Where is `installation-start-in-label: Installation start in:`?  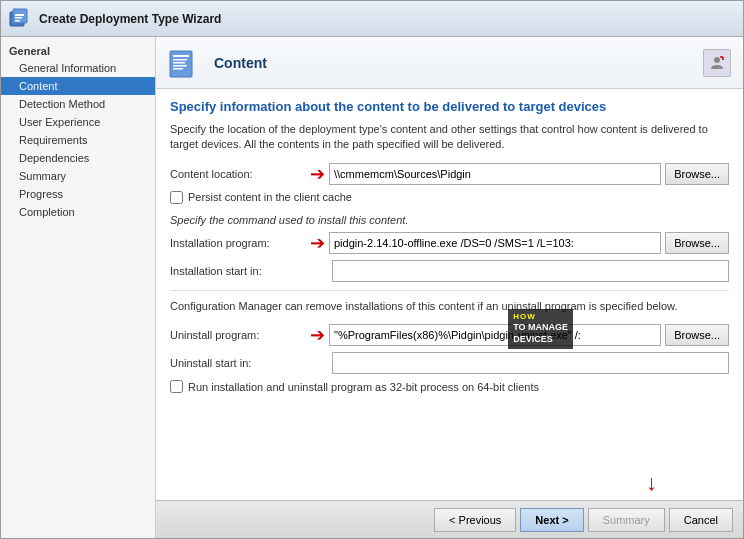 installation-start-in-label: Installation start in: is located at coordinates (240, 271).